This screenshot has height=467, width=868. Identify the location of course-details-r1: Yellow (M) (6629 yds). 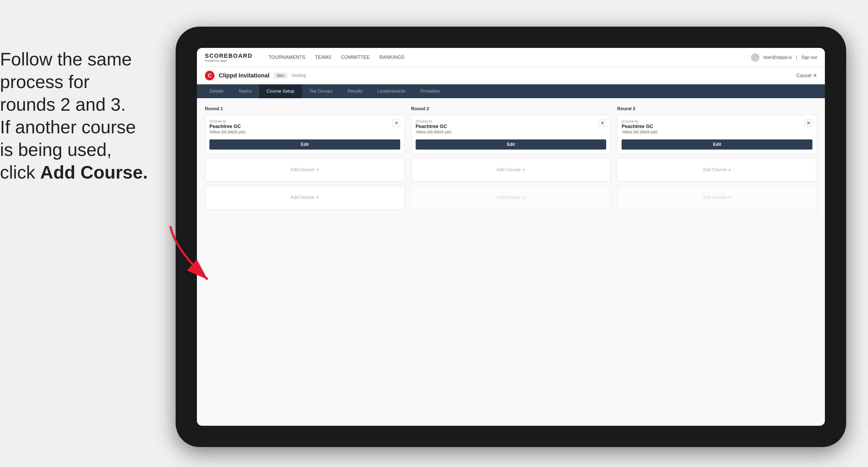
(227, 132).